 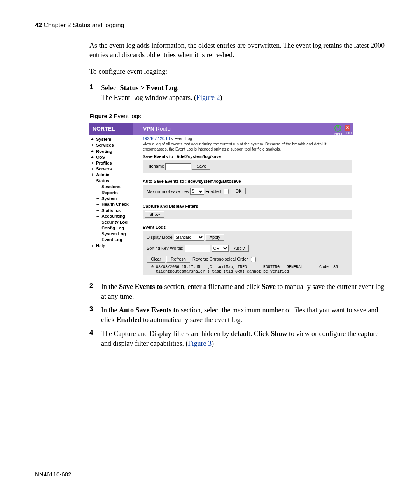 I want to click on save-events-label: Save Events to : /ide0/system/log/save, so click(x=247, y=156).